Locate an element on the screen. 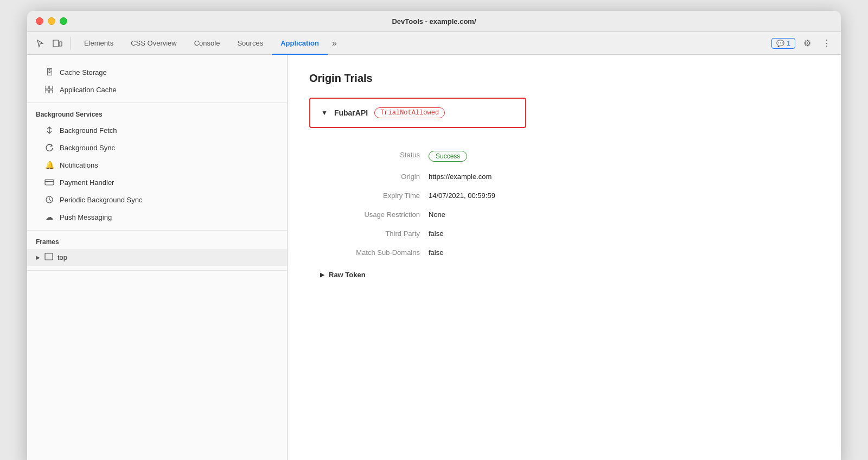  raw-token-label: Raw Token is located at coordinates (347, 274).